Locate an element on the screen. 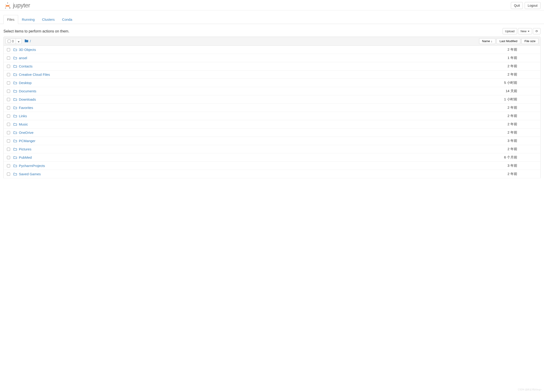  sort-size-button: File size is located at coordinates (530, 41).